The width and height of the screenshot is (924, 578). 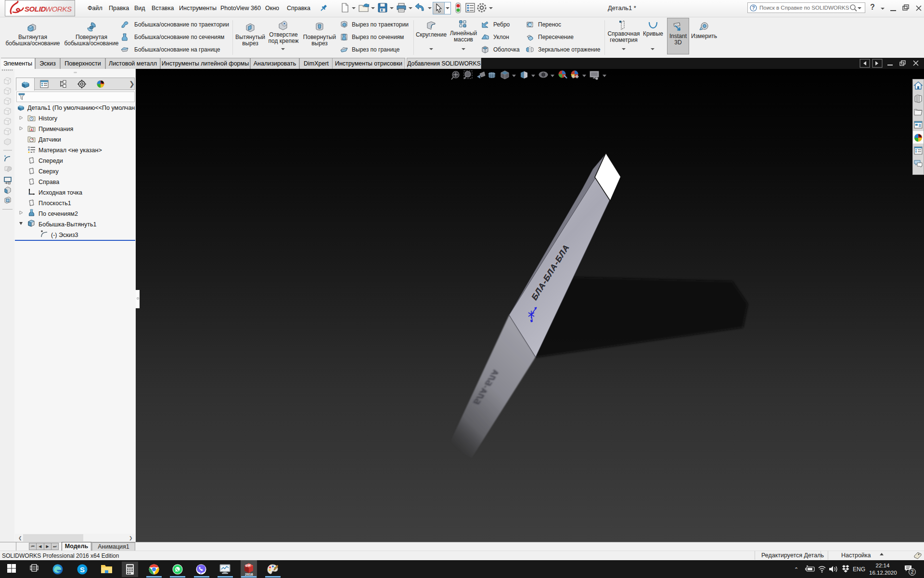 What do you see at coordinates (82, 569) in the screenshot?
I see `svg-text: S` at bounding box center [82, 569].